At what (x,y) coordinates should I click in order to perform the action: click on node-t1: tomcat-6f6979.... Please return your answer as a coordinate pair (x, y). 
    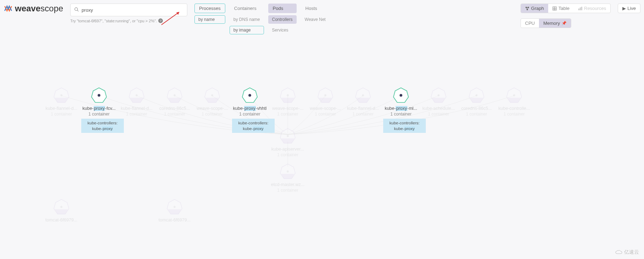
    Looking at the image, I should click on (61, 210).